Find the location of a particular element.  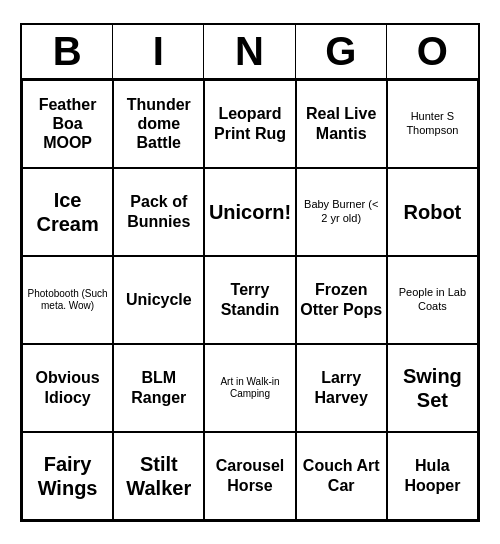

bingo-cell: Larry Harvey is located at coordinates (342, 388).